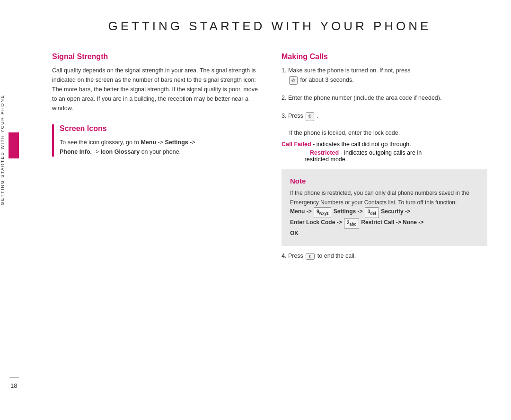  Describe the element at coordinates (310, 256) in the screenshot. I see `end-key-icon: 🕻` at that location.